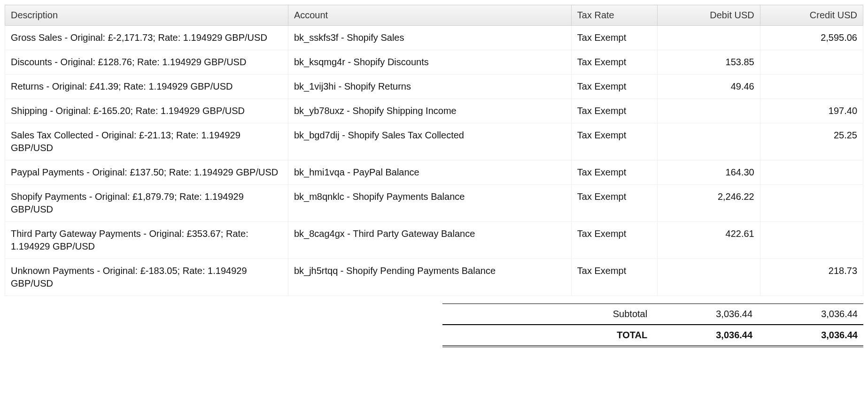  What do you see at coordinates (434, 204) in the screenshot?
I see `table-row: Shopify Payments - Original: £1,879.79; …` at bounding box center [434, 204].